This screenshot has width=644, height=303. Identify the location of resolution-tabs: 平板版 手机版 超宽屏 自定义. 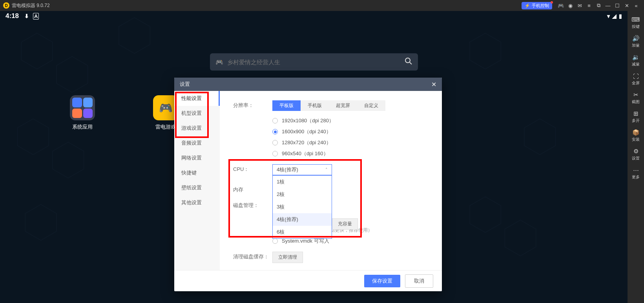
(329, 106).